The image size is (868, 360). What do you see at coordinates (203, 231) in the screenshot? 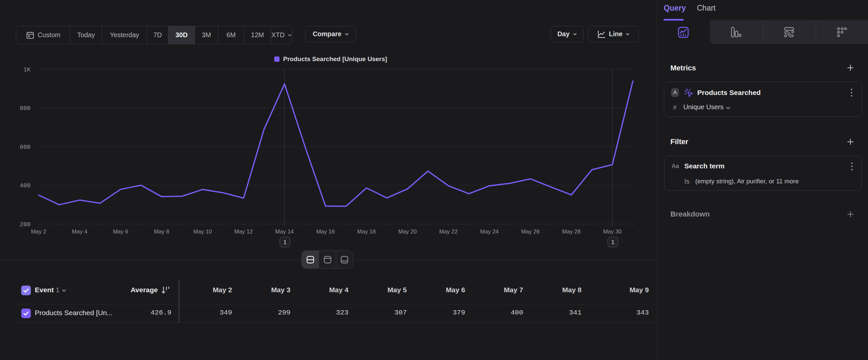
I see `svg-text: May 10` at bounding box center [203, 231].